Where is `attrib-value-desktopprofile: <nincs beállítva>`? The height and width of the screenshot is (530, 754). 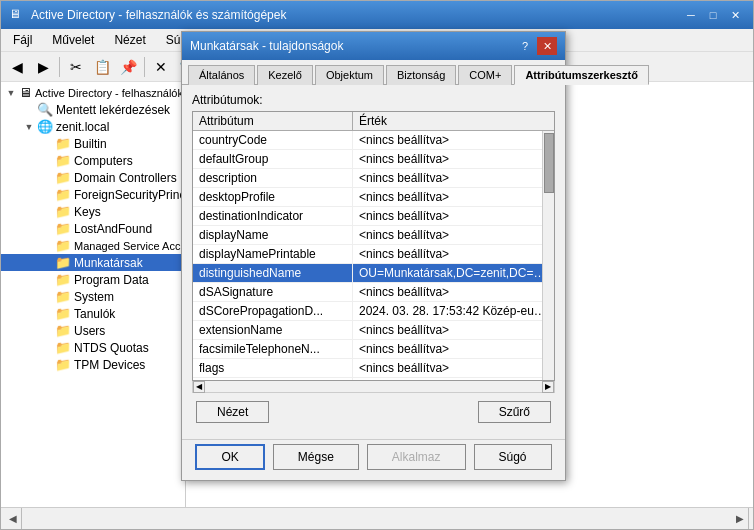 attrib-value-desktopprofile: <nincs beállítva> is located at coordinates (454, 197).